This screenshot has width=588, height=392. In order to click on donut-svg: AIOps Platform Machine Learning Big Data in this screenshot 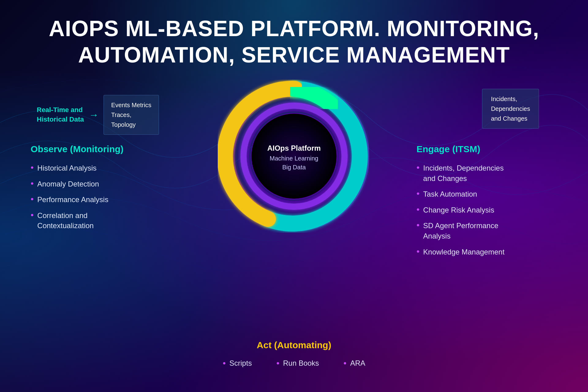, I will do `click(294, 156)`.